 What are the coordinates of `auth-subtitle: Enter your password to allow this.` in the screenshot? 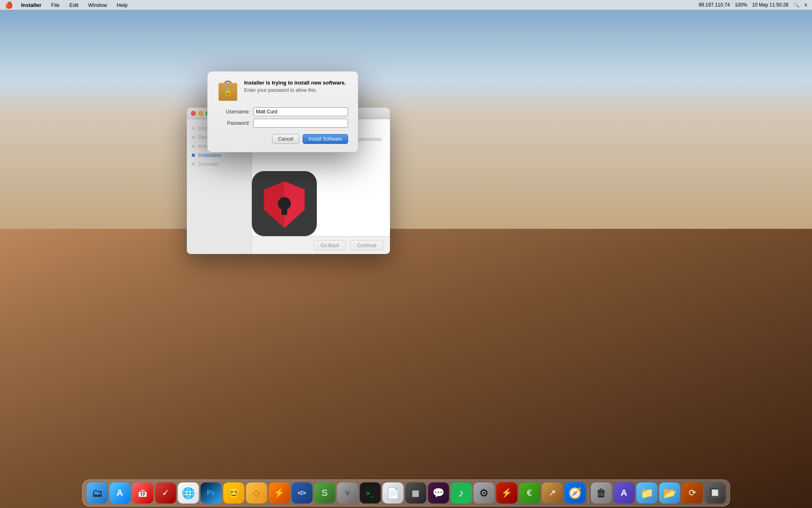 It's located at (295, 90).